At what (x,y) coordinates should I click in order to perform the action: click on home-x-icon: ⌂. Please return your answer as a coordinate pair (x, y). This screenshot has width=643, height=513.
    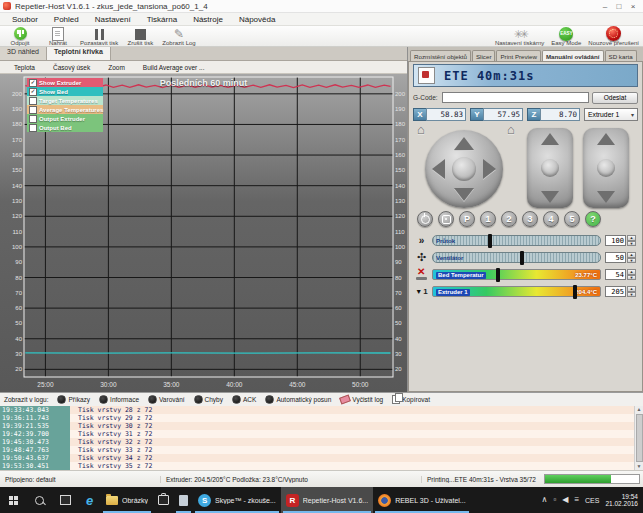
    Looking at the image, I should click on (421, 130).